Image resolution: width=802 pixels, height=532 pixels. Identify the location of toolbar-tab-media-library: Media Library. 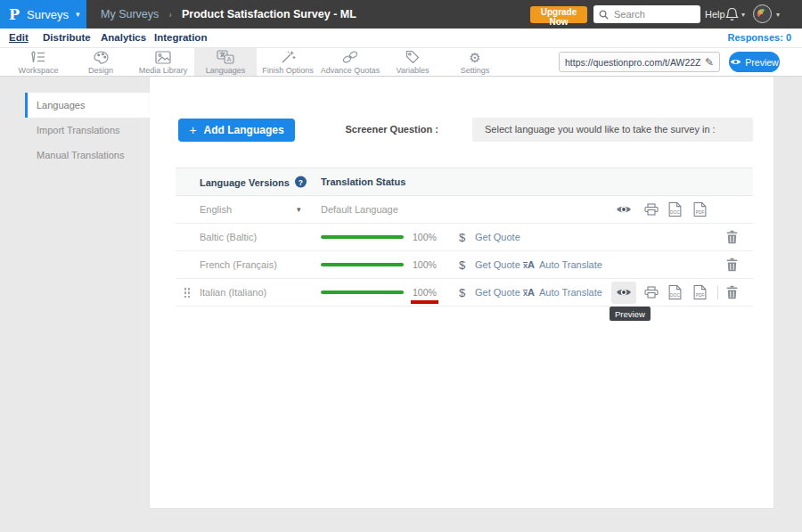
(163, 62).